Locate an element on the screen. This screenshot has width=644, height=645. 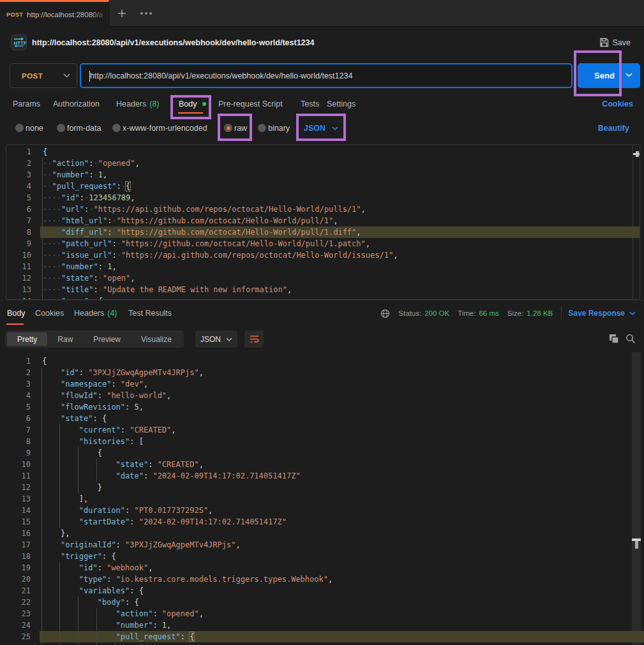
tab-label: Body is located at coordinates (188, 104).